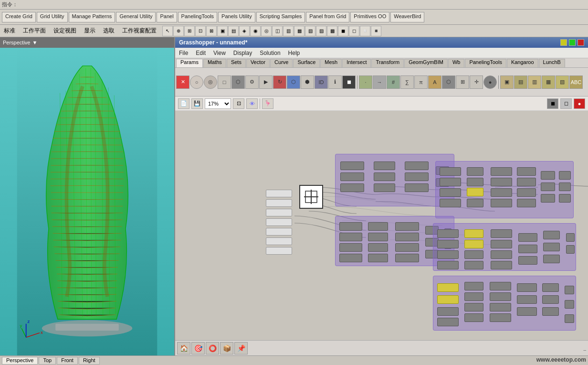  Describe the element at coordinates (183, 82) in the screenshot. I see `comp-x-btn: ✕` at that location.